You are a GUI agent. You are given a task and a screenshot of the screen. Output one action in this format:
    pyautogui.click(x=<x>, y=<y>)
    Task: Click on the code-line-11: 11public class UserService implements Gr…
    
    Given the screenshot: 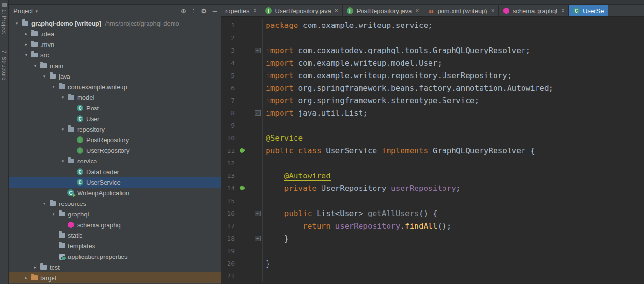 What is the action you would take?
    pyautogui.click(x=433, y=150)
    